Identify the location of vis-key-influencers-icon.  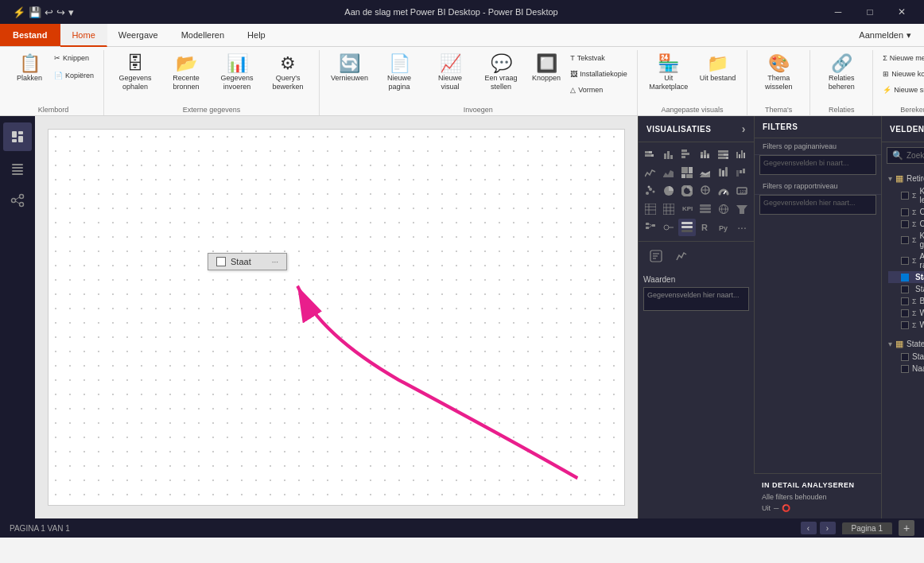
(669, 227).